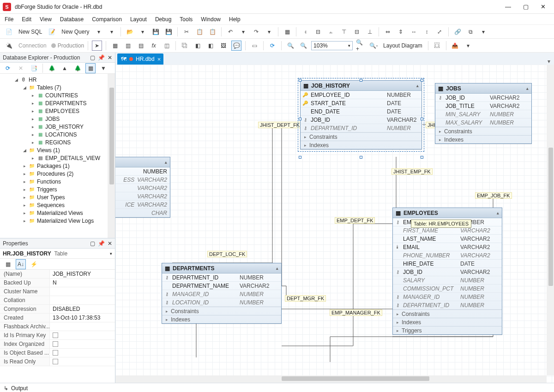 Image resolution: width=554 pixels, height=392 pixels. I want to click on align-middle-icon: ⊟, so click(357, 32).